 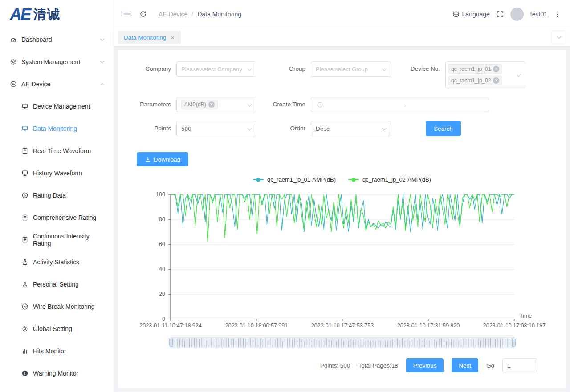 I want to click on legend-label: qc_raem1_jp_02-AMP(dB), so click(x=397, y=180).